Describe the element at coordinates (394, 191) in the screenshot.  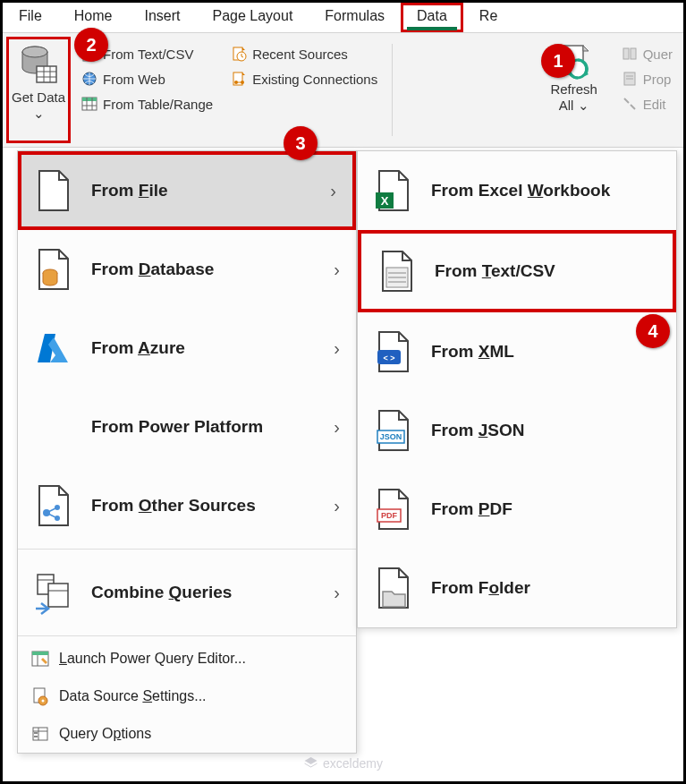
I see `excel-file-icon: X` at that location.